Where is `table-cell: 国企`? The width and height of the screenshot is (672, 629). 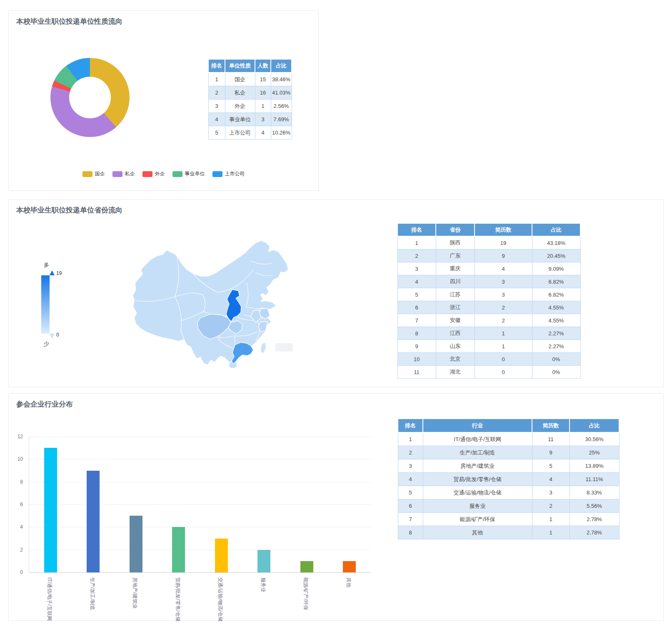
table-cell: 国企 is located at coordinates (240, 79).